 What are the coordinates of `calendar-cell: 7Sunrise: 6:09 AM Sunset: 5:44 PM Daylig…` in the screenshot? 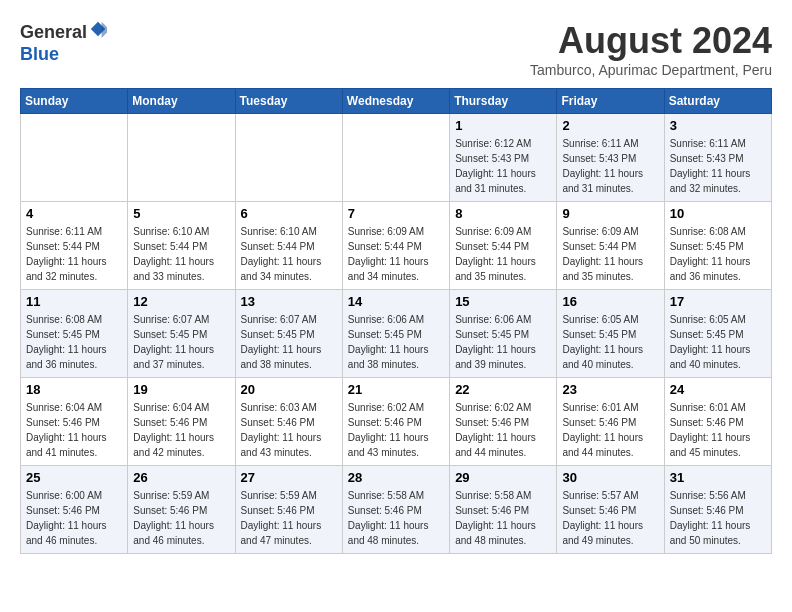 It's located at (396, 246).